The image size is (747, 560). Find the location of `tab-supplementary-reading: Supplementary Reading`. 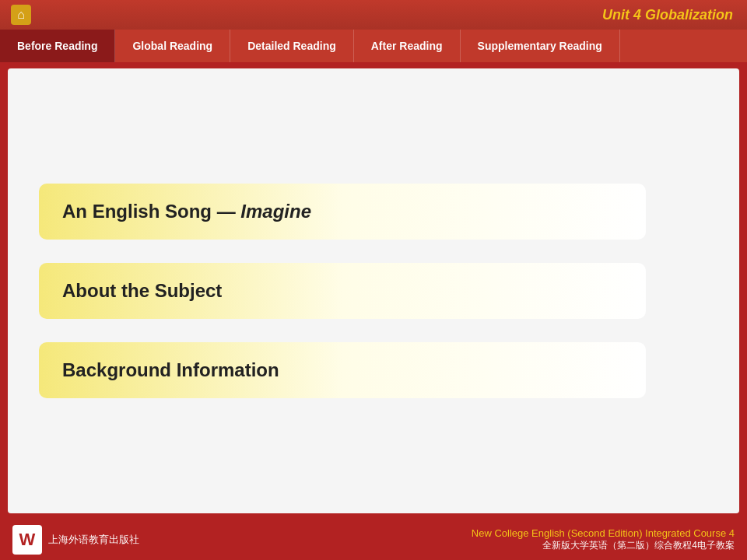

tab-supplementary-reading: Supplementary Reading is located at coordinates (540, 46).